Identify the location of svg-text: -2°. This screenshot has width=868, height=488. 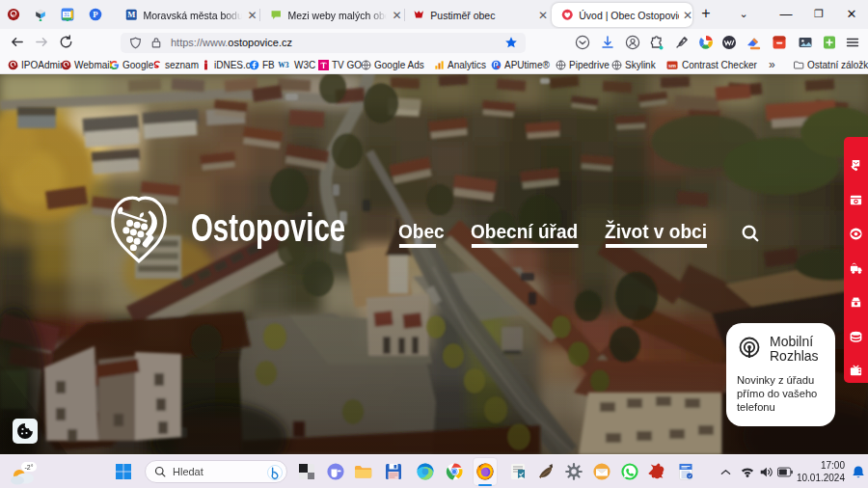
(29, 467).